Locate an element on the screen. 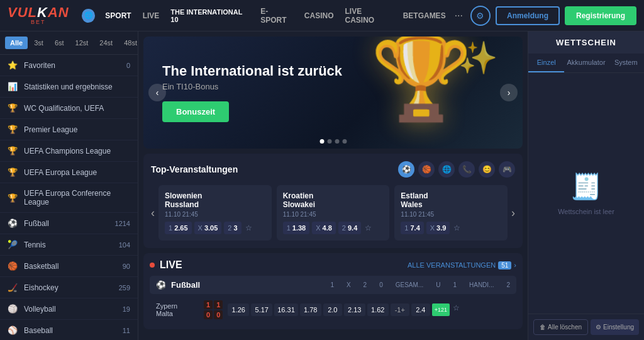 This screenshot has height=340, width=644. live-count-badge: 51 is located at coordinates (504, 266).